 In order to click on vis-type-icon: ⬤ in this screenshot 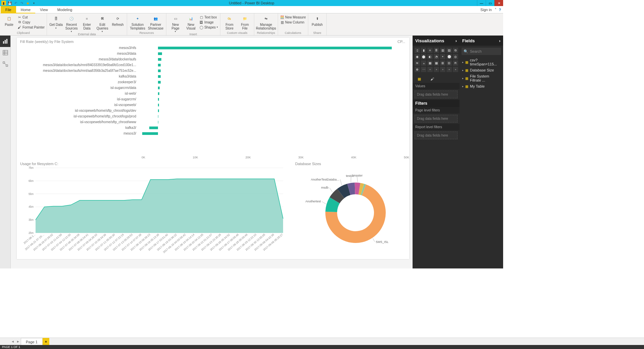, I will do `click(424, 57)`.